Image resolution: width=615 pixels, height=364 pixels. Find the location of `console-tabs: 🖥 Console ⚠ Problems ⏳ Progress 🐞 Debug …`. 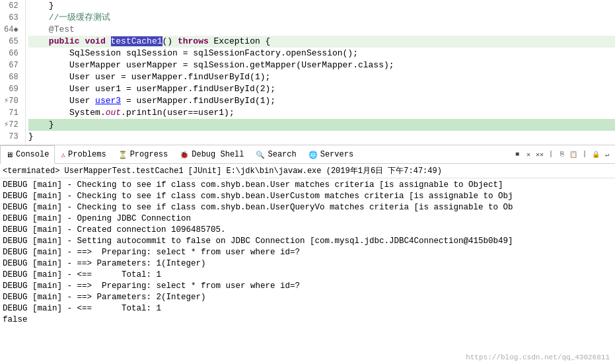

console-tabs: 🖥 Console ⚠ Problems ⏳ Progress 🐞 Debug … is located at coordinates (256, 155).